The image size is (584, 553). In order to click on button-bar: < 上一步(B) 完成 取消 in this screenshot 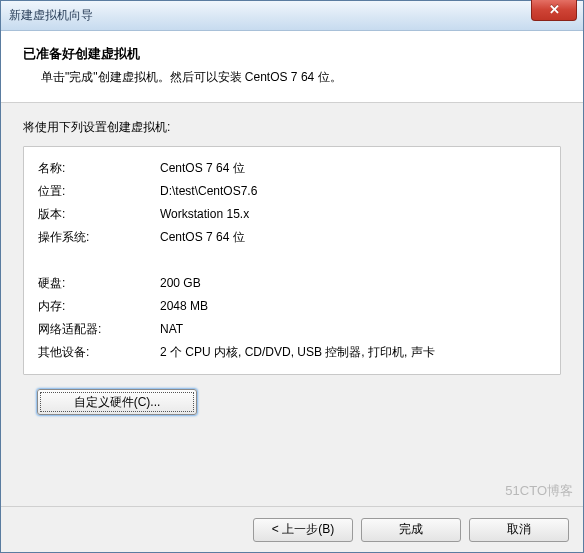, I will do `click(292, 529)`.